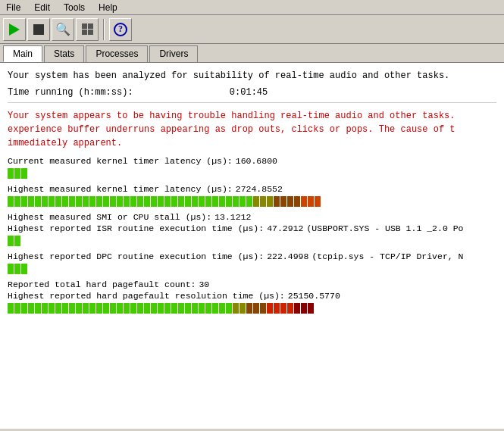 The height and width of the screenshot is (431, 504). What do you see at coordinates (70, 92) in the screenshot?
I see `time-running-label: Time running (h:mm:ss):` at bounding box center [70, 92].